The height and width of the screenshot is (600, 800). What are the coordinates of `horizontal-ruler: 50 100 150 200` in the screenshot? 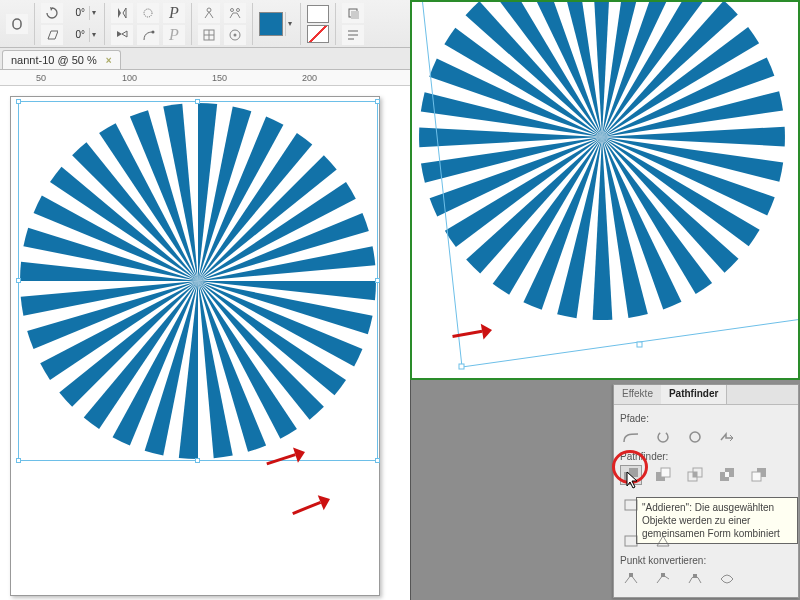 It's located at (205, 78).